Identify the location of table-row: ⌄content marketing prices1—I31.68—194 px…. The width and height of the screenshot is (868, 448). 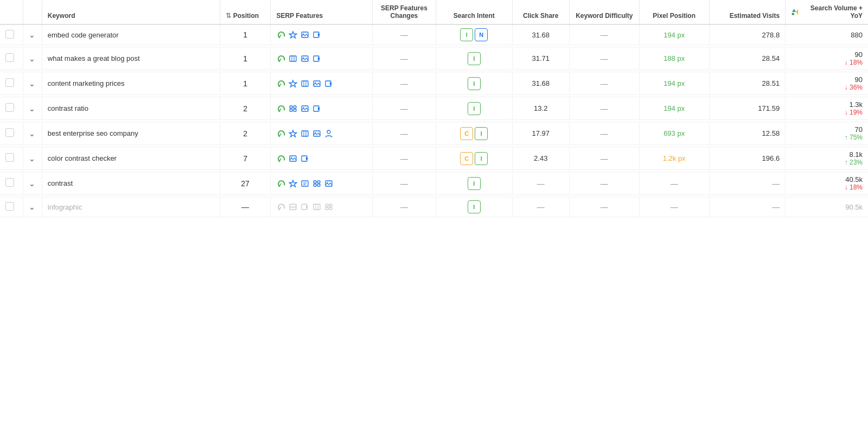
(434, 84).